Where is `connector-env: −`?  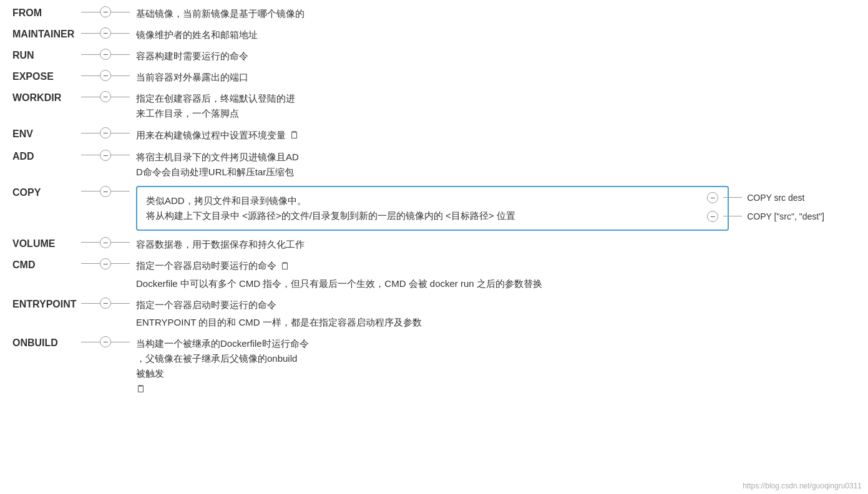
connector-env: − is located at coordinates (105, 133).